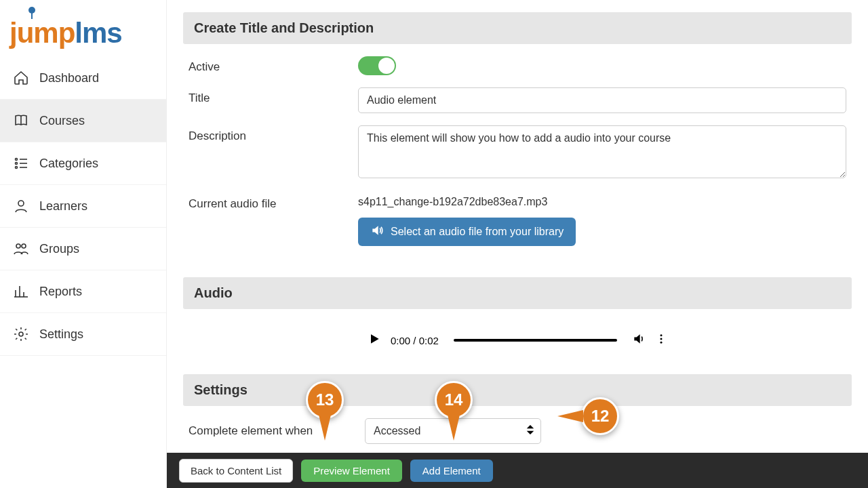 The height and width of the screenshot is (488, 868). I want to click on more-icon, so click(661, 340).